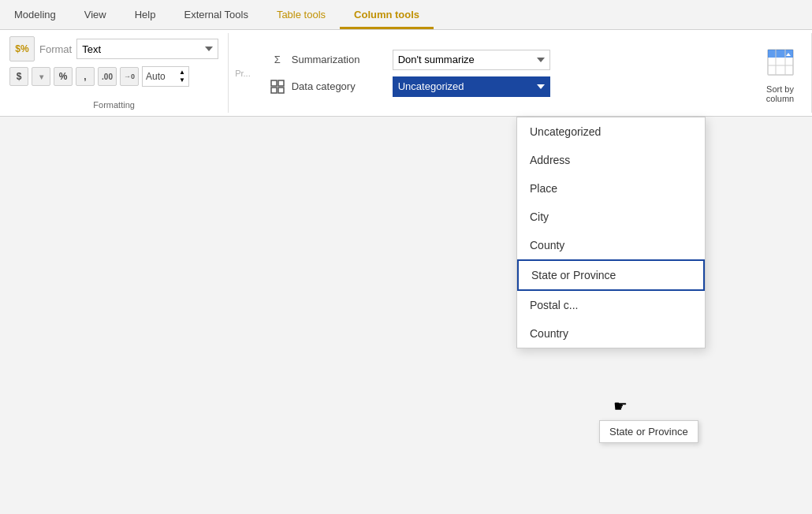 Image resolution: width=812 pixels, height=514 pixels. What do you see at coordinates (182, 73) in the screenshot?
I see `spinner-up-icon: ▲` at bounding box center [182, 73].